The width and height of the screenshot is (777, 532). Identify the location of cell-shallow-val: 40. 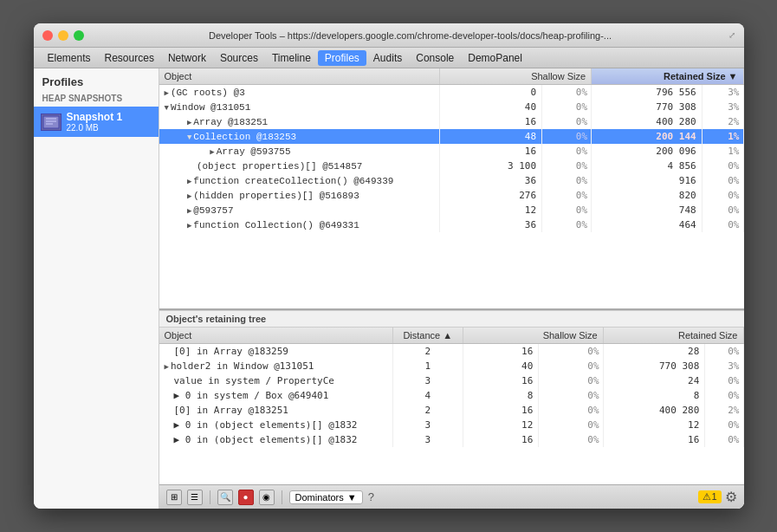
(490, 107).